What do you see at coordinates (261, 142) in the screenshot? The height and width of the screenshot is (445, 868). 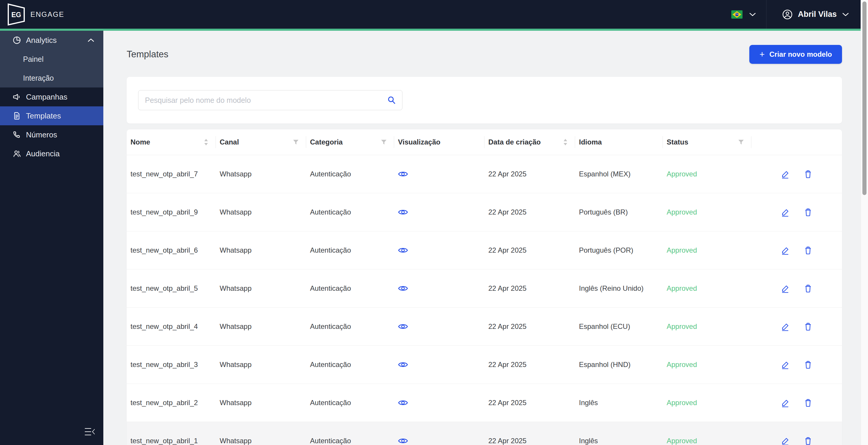 I see `column-header: Canal` at bounding box center [261, 142].